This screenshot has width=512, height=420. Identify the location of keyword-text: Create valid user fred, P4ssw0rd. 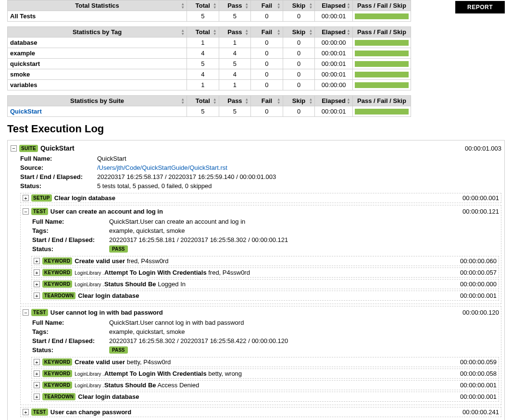
(121, 261).